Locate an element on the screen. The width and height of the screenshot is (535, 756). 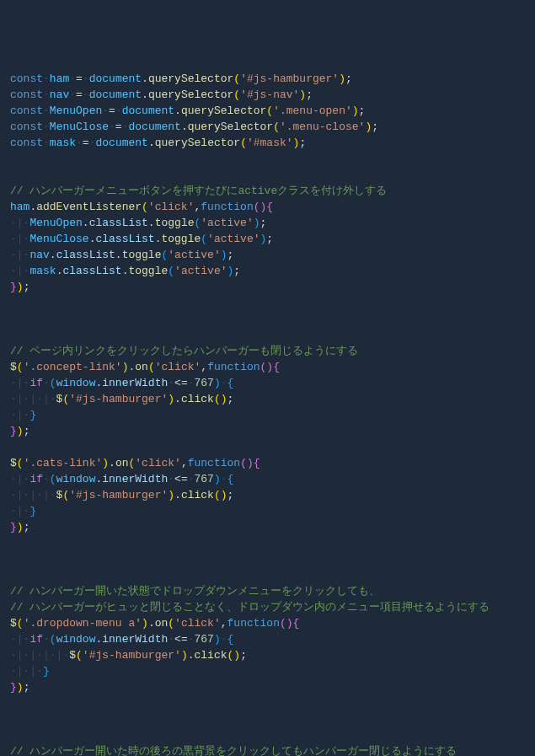
code-line: const·mask·=·document.querySelector('#ma… is located at coordinates (268, 143).